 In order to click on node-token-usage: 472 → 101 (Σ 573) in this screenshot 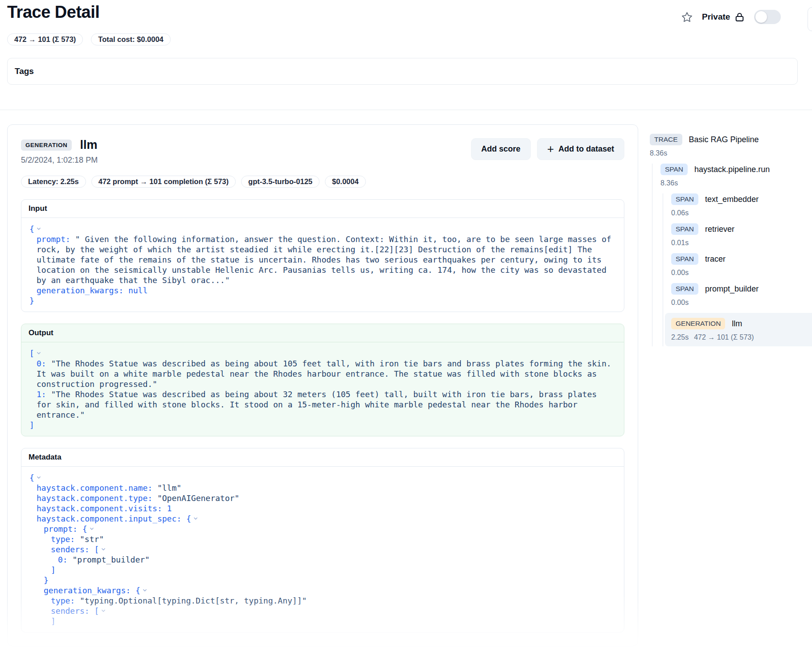, I will do `click(724, 337)`.